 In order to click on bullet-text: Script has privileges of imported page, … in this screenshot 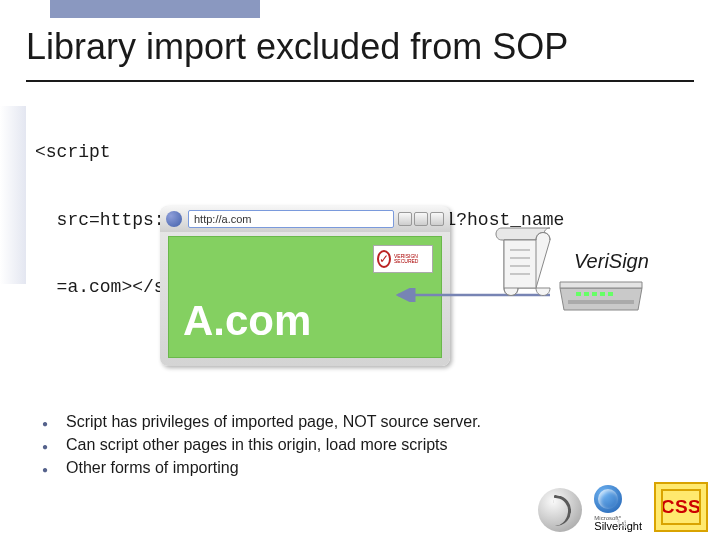, I will do `click(274, 422)`.